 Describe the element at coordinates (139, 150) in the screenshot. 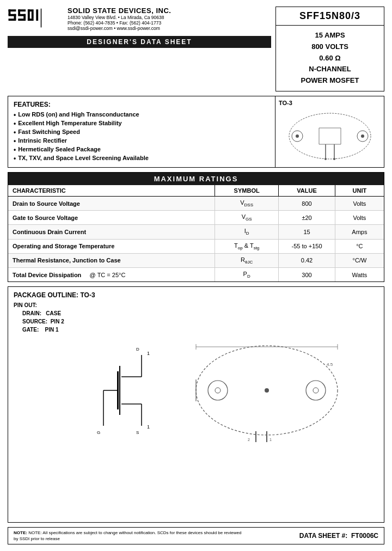

I see `feature-item: Hermetically Sealed Package` at that location.